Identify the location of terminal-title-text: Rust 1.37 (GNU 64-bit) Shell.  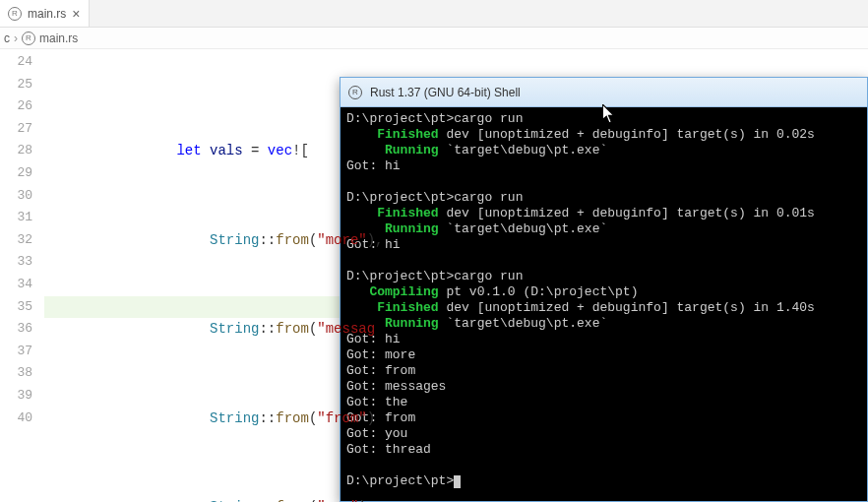
(445, 93).